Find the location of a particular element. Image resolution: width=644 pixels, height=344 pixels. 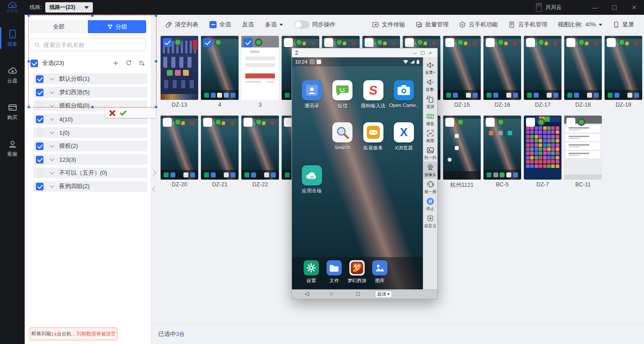

toggle-off-icon is located at coordinates (302, 25).